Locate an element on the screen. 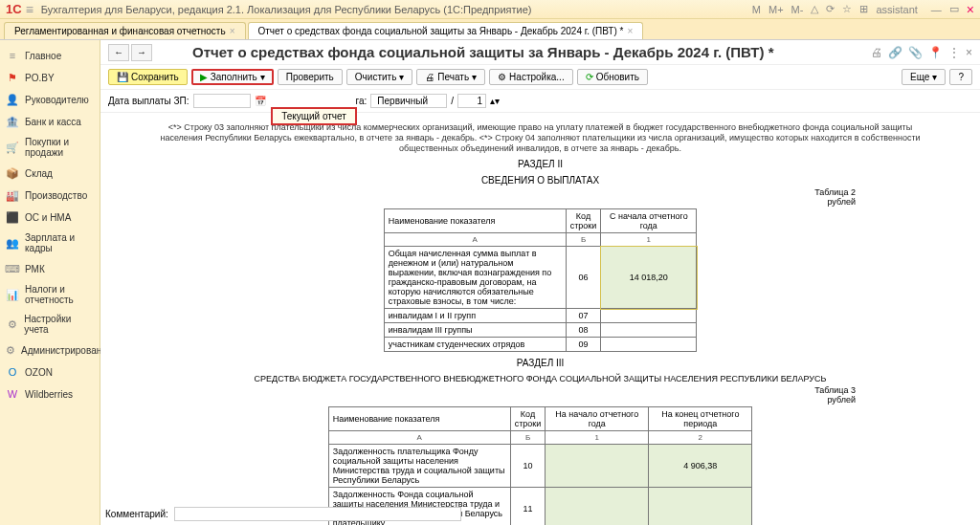 This screenshot has height=525, width=980. fill-dropdown-item: Текущий отчет is located at coordinates (314, 117).